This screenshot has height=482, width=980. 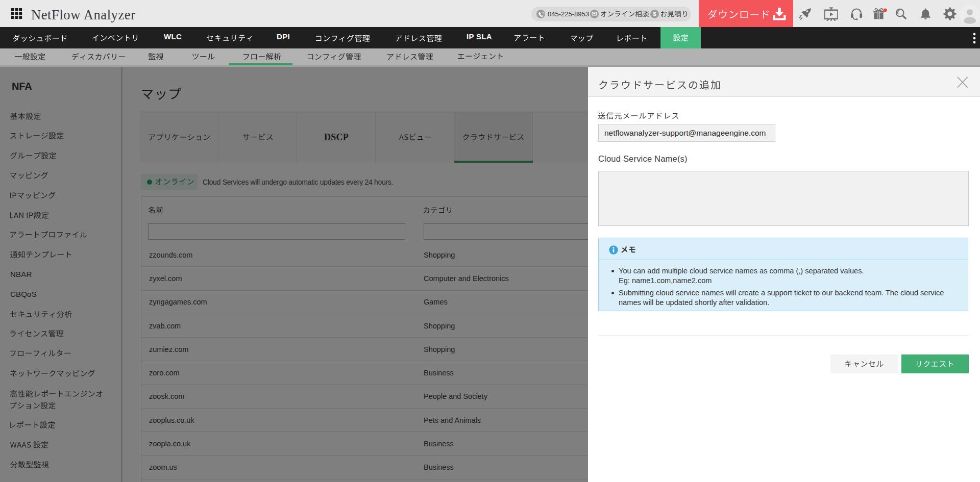 I want to click on panel-title: クラウドサービスの追加, so click(x=659, y=85).